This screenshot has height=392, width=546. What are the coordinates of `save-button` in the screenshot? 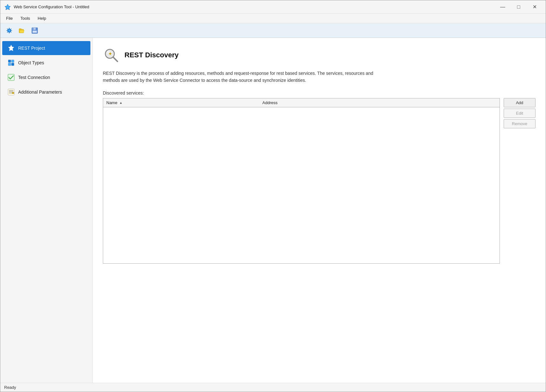 It's located at (35, 31).